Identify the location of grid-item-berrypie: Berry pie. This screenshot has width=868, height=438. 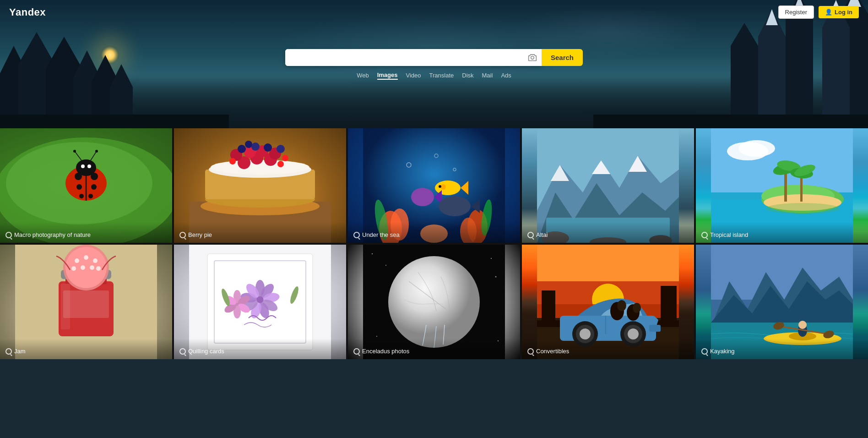
(260, 186).